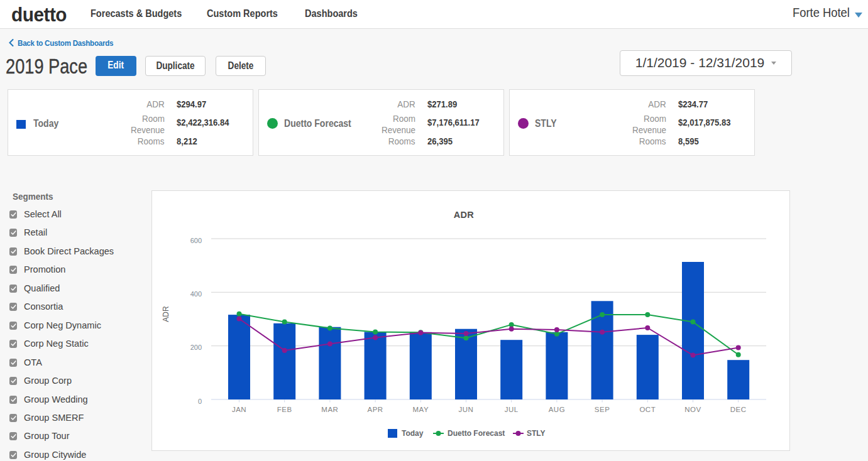 The image size is (868, 461). I want to click on svg-text: OCT, so click(647, 409).